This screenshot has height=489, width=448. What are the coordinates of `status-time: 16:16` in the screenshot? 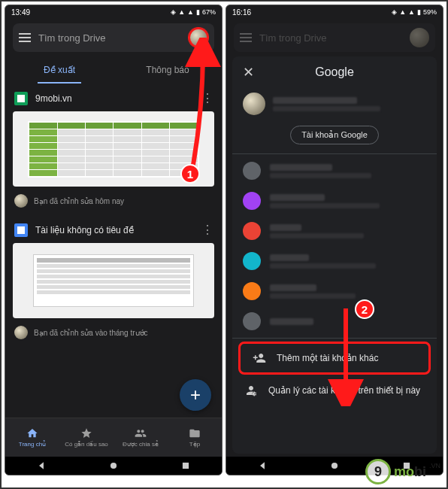 It's located at (242, 12).